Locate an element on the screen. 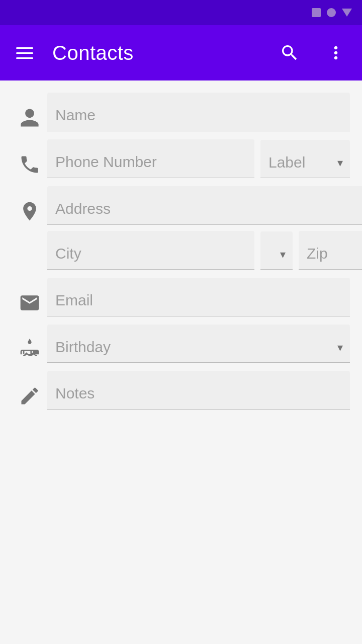  name-input is located at coordinates (199, 112).